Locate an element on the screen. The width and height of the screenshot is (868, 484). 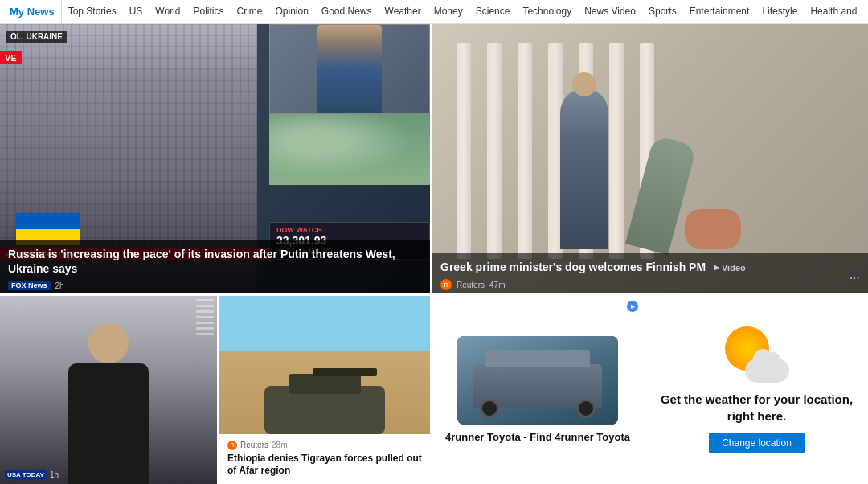
nav-item-money: Money is located at coordinates (448, 11).